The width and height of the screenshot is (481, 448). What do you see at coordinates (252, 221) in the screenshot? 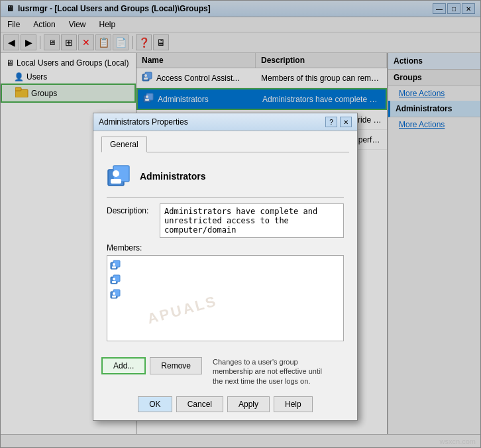
I see `description-field` at bounding box center [252, 221].